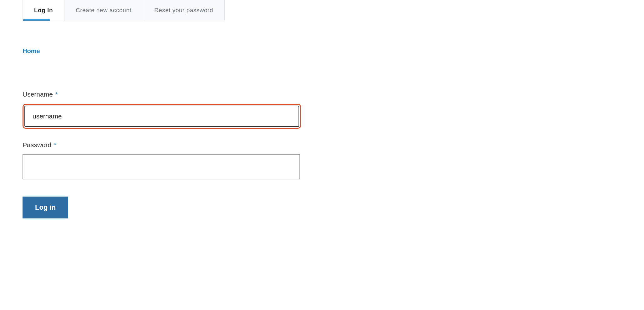 Image resolution: width=644 pixels, height=310 pixels. What do you see at coordinates (104, 10) in the screenshot?
I see `tab-create-account: Create new account` at bounding box center [104, 10].